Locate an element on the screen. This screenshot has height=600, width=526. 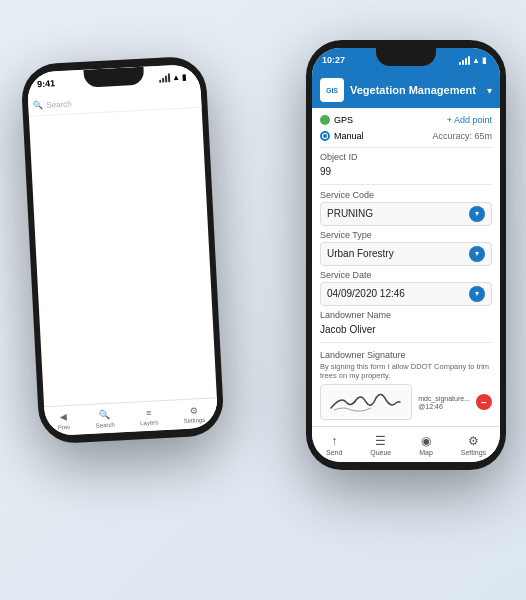
layers-icon: ≡ is located at coordinates (148, 414).